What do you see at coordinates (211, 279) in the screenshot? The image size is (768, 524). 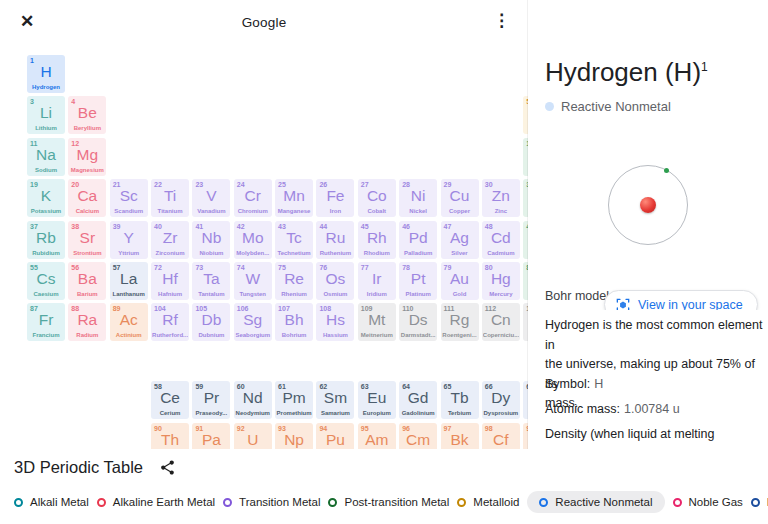 I see `element-sym: Ta` at bounding box center [211, 279].